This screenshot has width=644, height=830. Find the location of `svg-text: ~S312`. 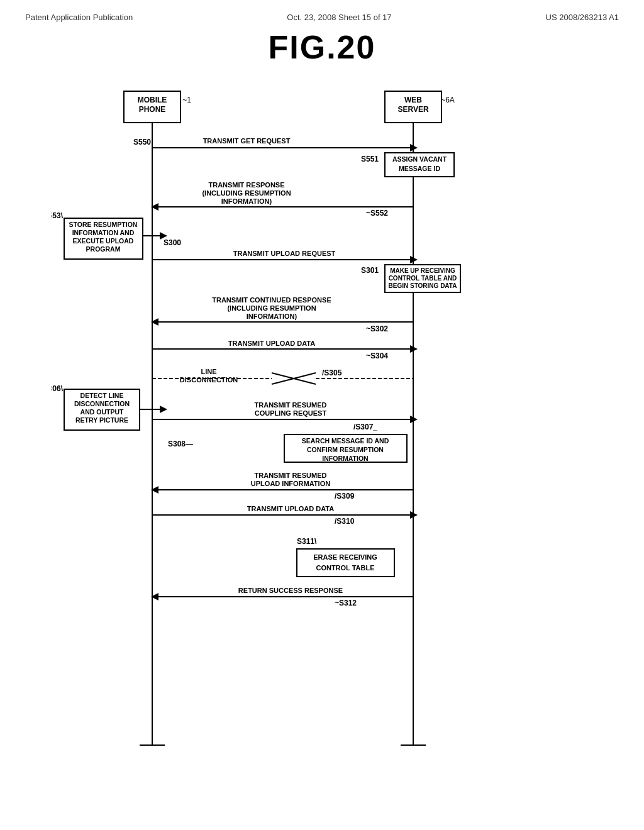

svg-text: ~S312 is located at coordinates (346, 603).